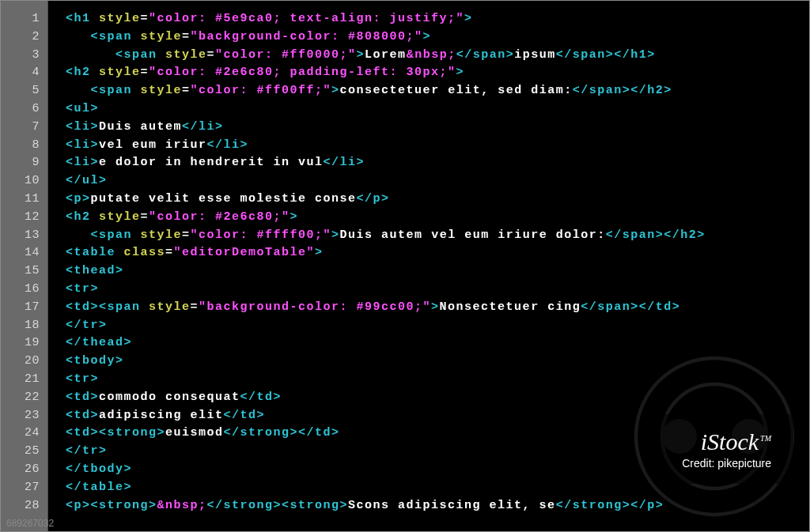 This screenshot has height=532, width=810. What do you see at coordinates (726, 463) in the screenshot?
I see `watermark-credit: Credit: pikepicture` at bounding box center [726, 463].